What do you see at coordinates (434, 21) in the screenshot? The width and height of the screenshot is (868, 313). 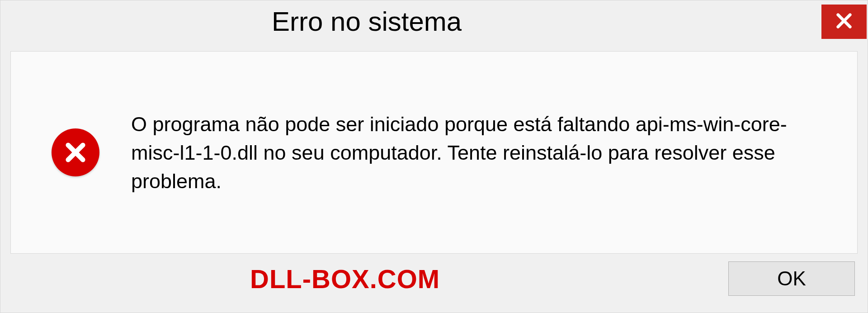 I see `titlebar: Erro no sistema` at bounding box center [434, 21].